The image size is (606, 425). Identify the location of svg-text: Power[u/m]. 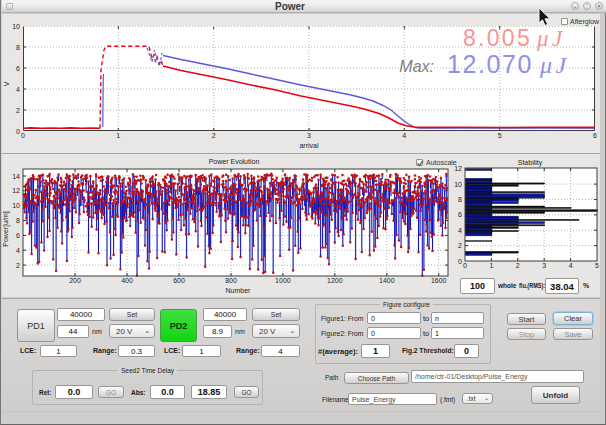
(6, 228).